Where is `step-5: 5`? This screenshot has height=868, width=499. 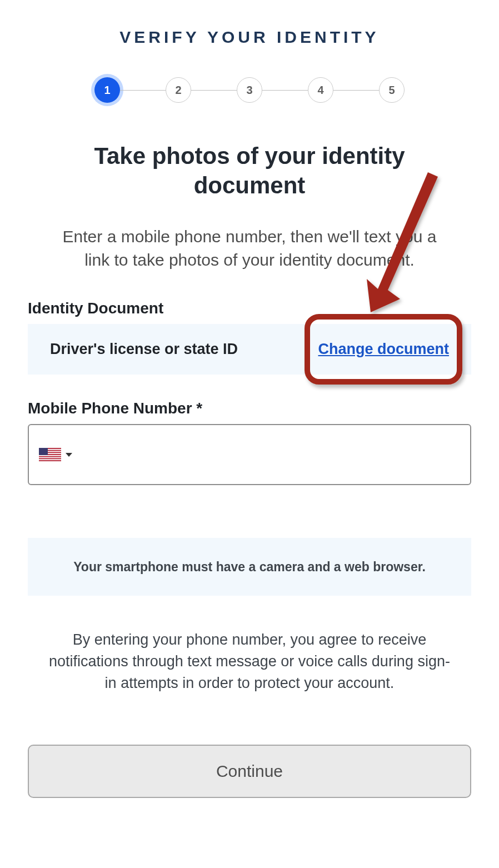 step-5: 5 is located at coordinates (392, 90).